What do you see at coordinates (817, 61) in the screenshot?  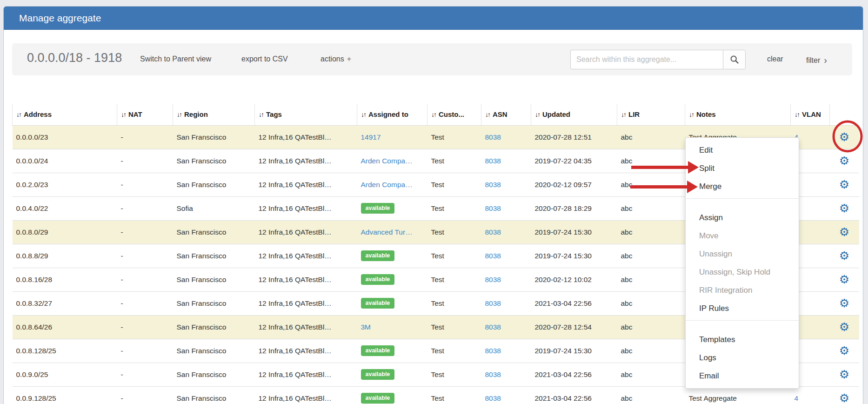 I see `filter-link: filter›` at bounding box center [817, 61].